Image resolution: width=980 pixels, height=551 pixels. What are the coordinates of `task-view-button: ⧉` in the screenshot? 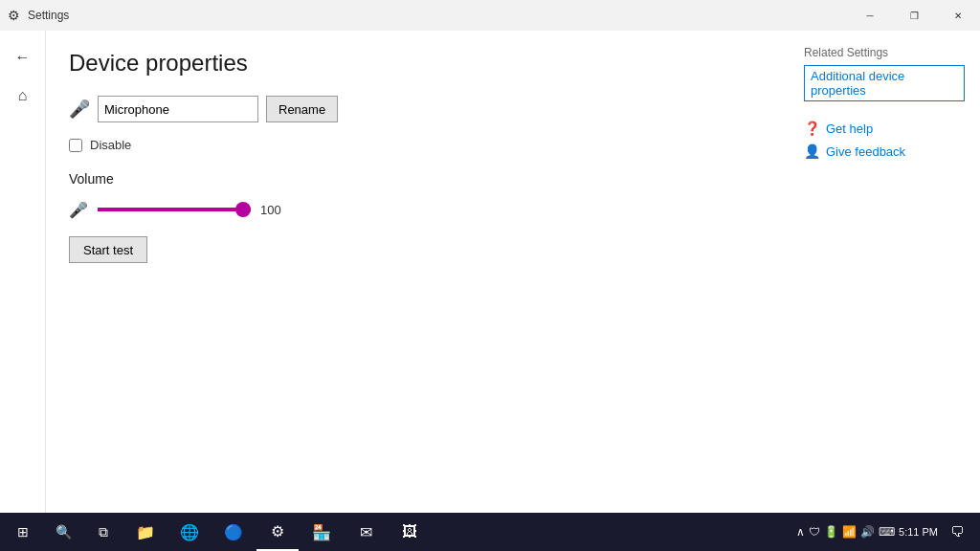 It's located at (103, 532).